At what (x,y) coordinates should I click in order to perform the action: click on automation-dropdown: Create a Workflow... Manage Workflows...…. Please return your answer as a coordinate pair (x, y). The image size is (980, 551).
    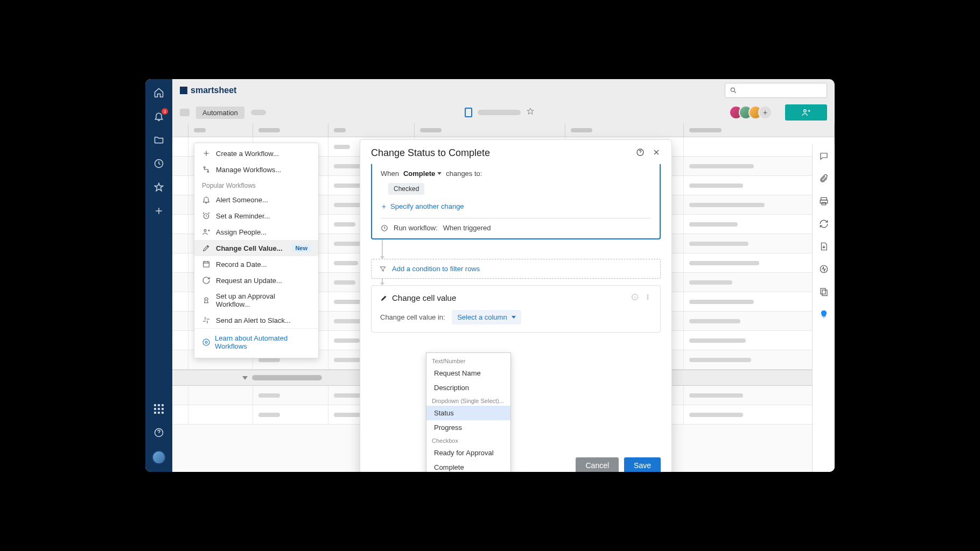
    Looking at the image, I should click on (256, 251).